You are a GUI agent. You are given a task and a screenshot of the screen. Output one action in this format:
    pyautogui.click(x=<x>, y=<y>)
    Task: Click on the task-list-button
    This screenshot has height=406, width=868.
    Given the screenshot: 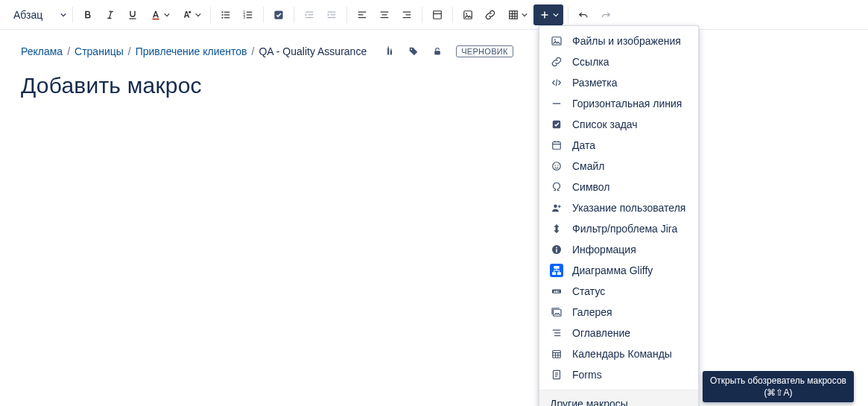 What is the action you would take?
    pyautogui.click(x=279, y=15)
    